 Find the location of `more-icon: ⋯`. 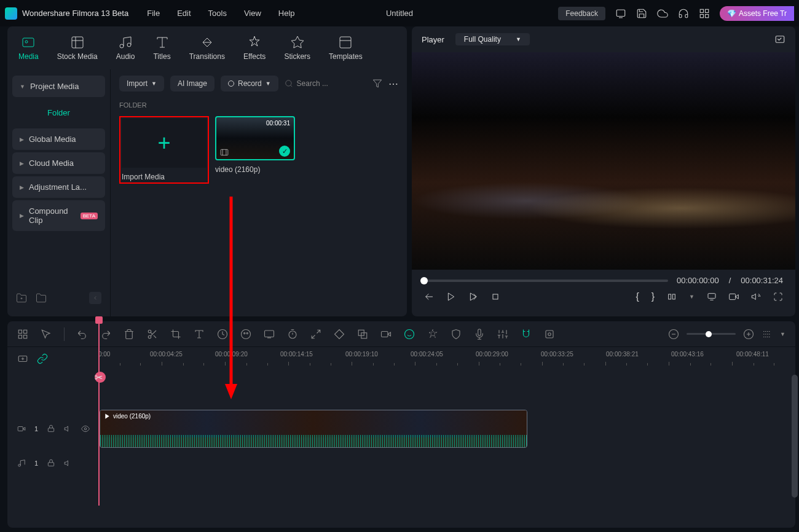

more-icon: ⋯ is located at coordinates (393, 84).